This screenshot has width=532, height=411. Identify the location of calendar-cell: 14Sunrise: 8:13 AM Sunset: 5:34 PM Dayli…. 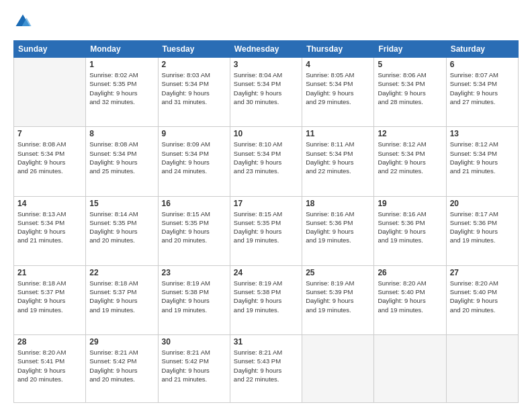
(50, 231).